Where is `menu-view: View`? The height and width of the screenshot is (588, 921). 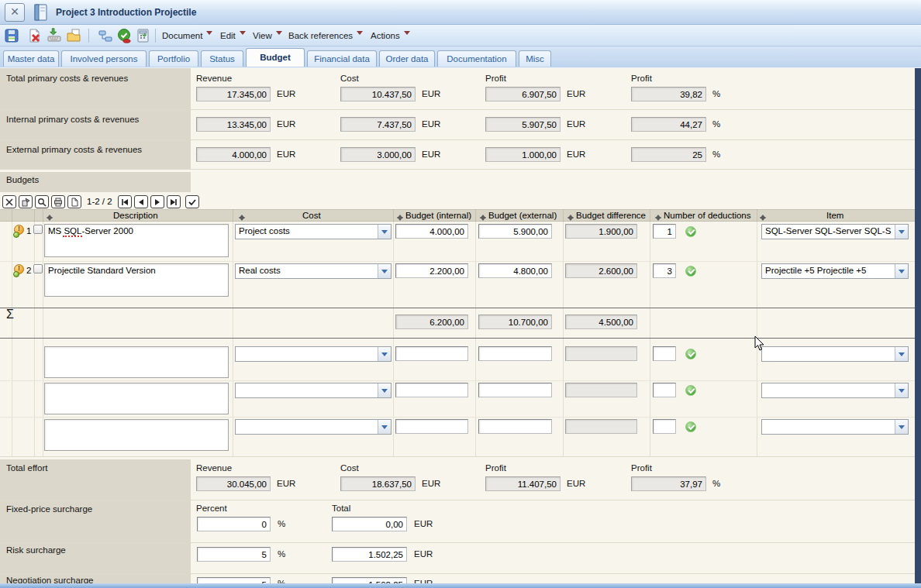 menu-view: View is located at coordinates (267, 36).